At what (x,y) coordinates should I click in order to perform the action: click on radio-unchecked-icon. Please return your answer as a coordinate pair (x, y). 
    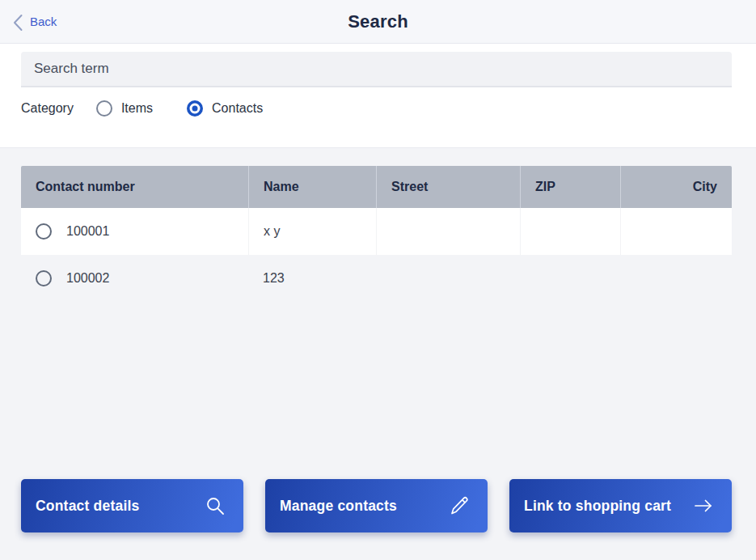
    Looking at the image, I should click on (104, 108).